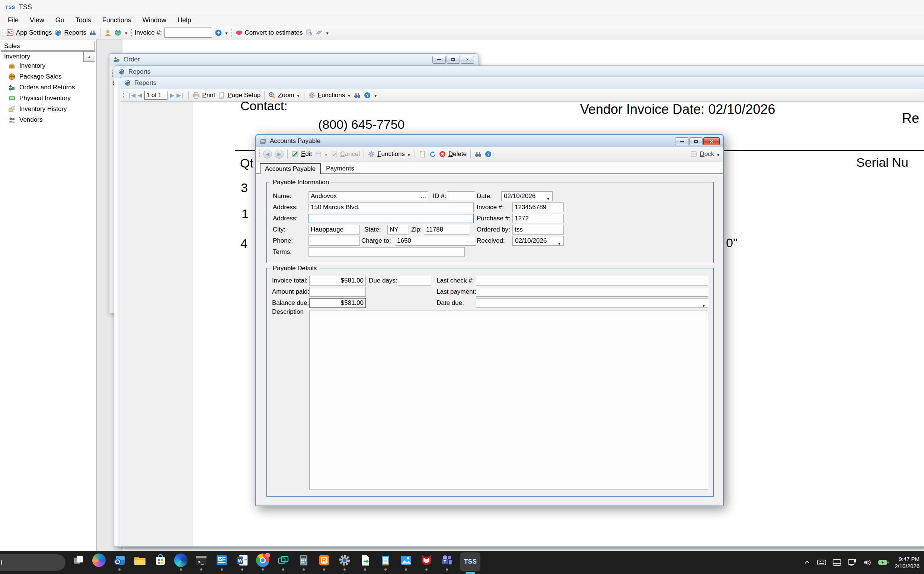 This screenshot has height=574, width=924. I want to click on minimize-button, so click(439, 60).